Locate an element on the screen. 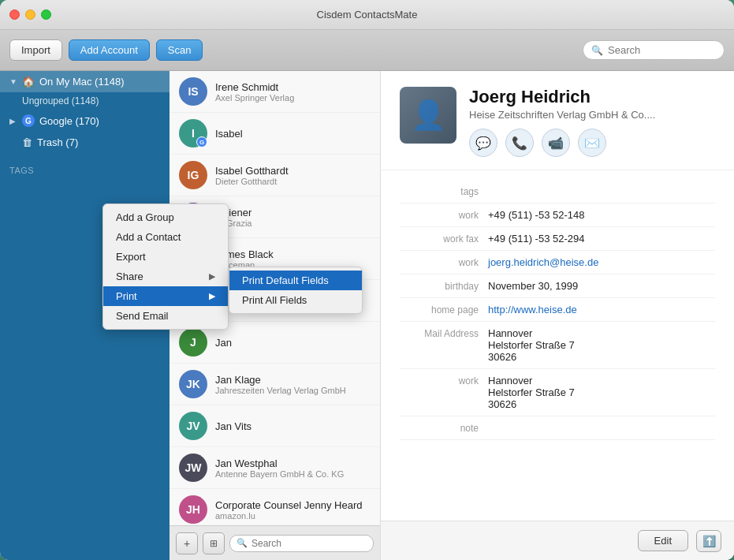 The image size is (734, 560). facetime-action-button: 📹 is located at coordinates (556, 143).